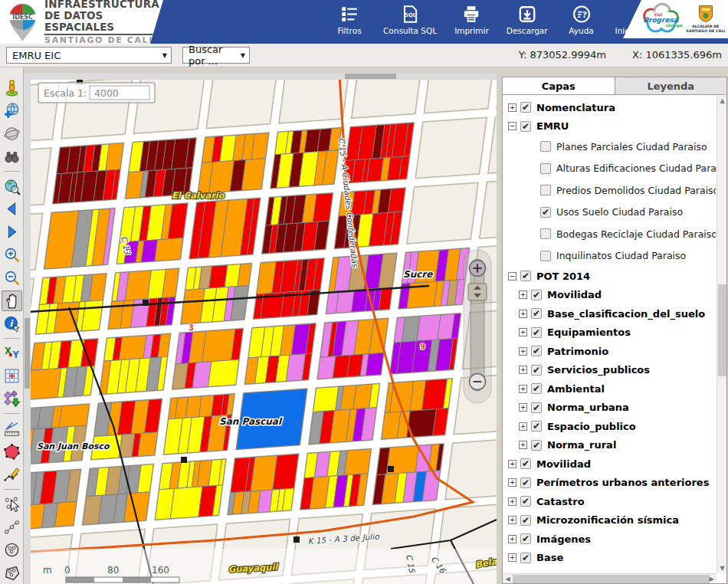 This screenshot has height=584, width=728. I want to click on map-scrollbar-horizontal, so click(261, 77).